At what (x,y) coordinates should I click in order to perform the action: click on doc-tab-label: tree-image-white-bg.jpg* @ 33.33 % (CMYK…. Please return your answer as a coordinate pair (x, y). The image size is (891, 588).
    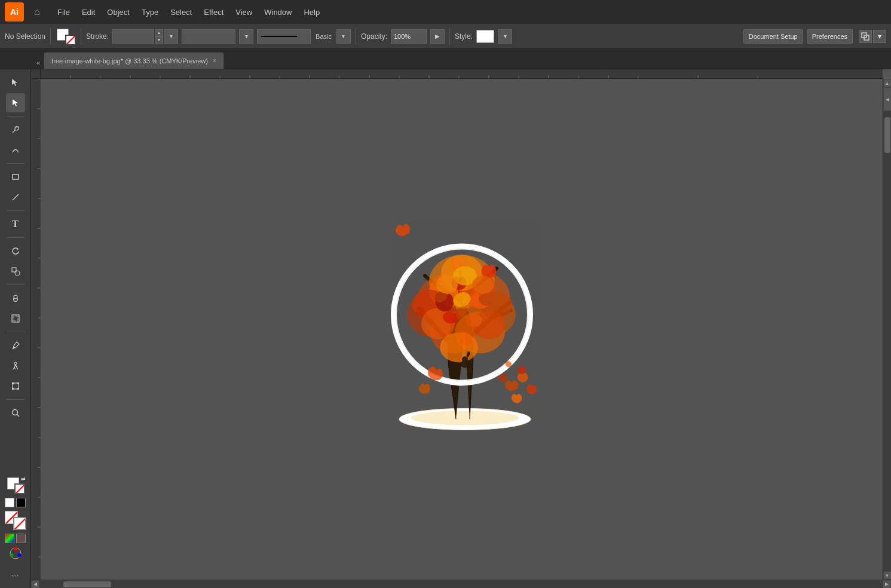
    Looking at the image, I should click on (130, 61).